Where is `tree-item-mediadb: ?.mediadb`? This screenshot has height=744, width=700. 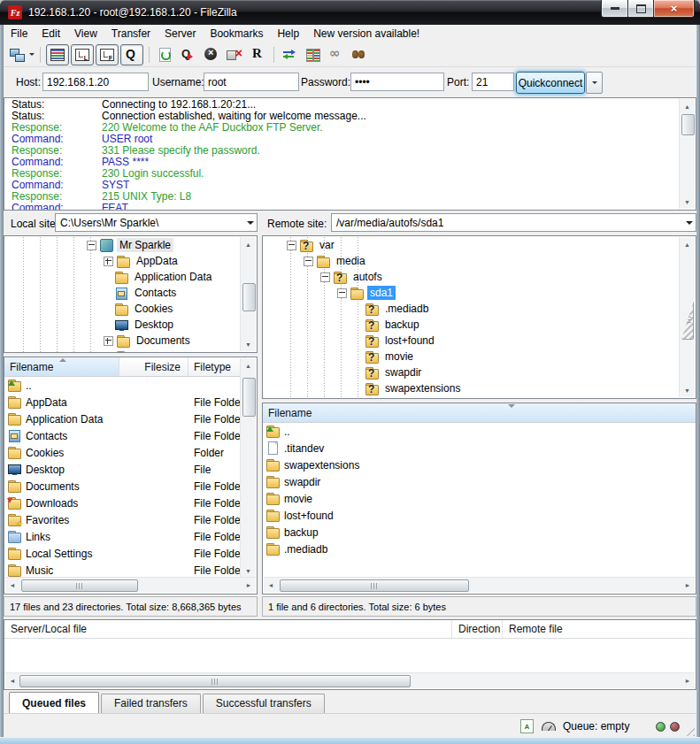 tree-item-mediadb: ?.mediadb is located at coordinates (471, 309).